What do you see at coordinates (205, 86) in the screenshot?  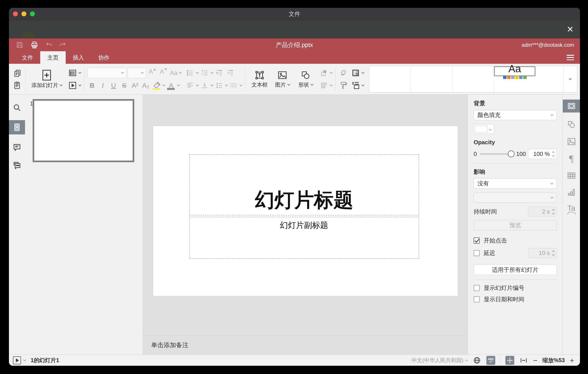 I see `vertical-align-button` at bounding box center [205, 86].